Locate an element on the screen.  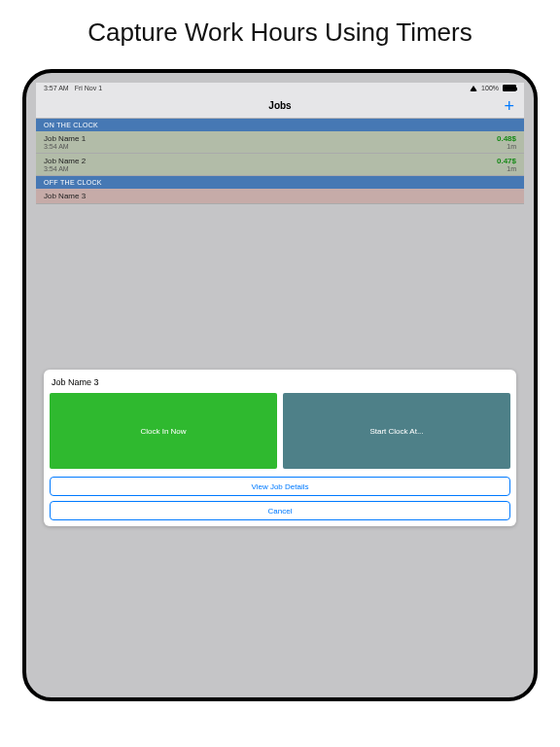
job-row-off: Job Name 3 is located at coordinates (280, 196).